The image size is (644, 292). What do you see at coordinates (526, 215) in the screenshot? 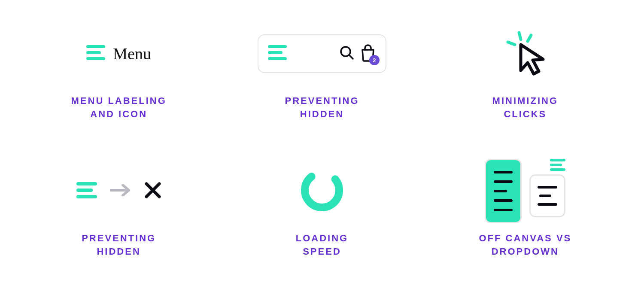
I see `card-offcanvas-vs-dropdown: OFF CANVAS VS DROPDOWN` at bounding box center [526, 215].